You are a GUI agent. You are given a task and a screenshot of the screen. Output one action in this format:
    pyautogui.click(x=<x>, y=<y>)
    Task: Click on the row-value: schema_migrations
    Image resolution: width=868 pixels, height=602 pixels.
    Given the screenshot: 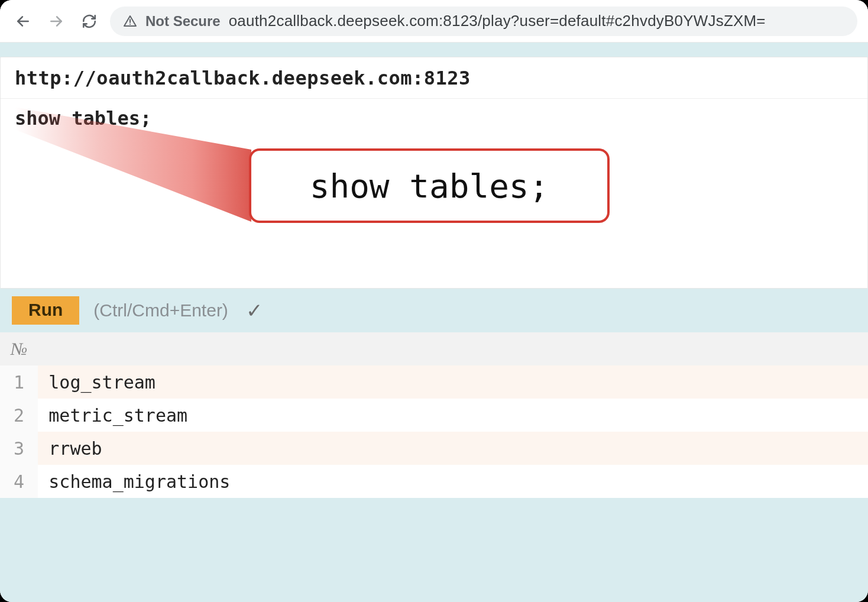 What is the action you would take?
    pyautogui.click(x=453, y=481)
    